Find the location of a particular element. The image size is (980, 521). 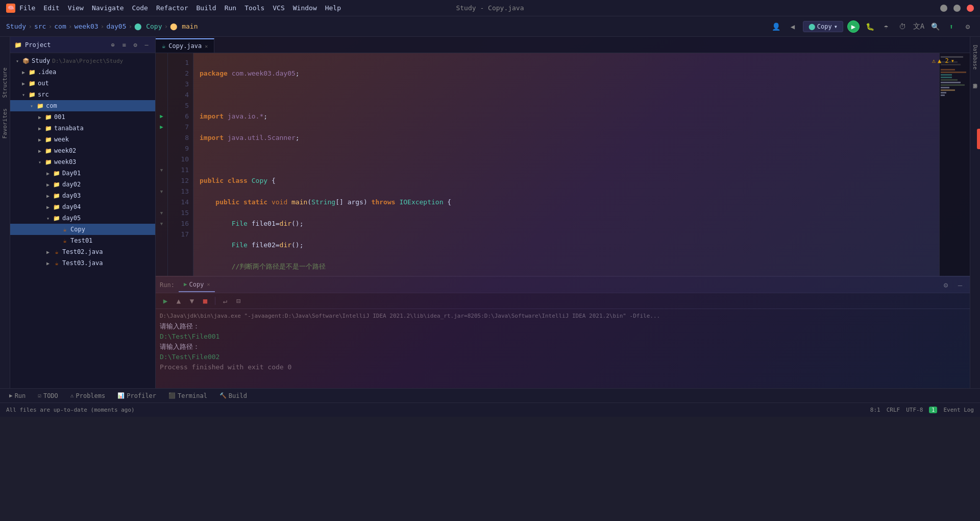

menu-window: Window is located at coordinates (305, 8).